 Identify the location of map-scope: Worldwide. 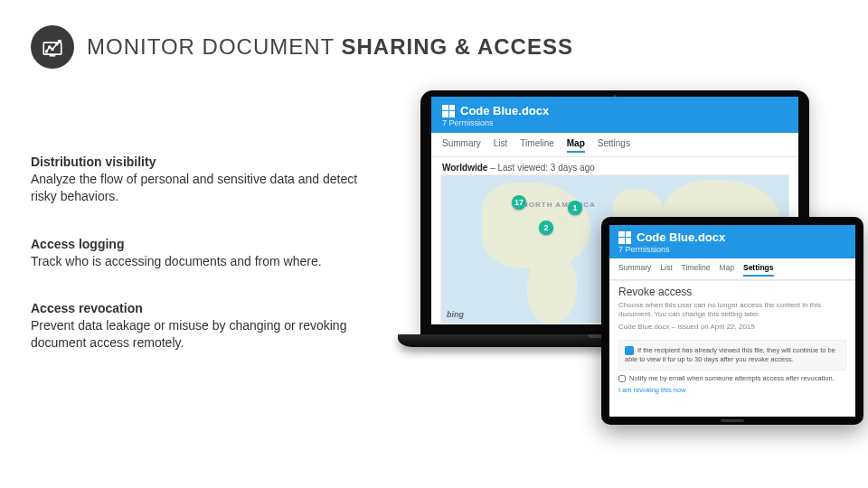
(465, 168).